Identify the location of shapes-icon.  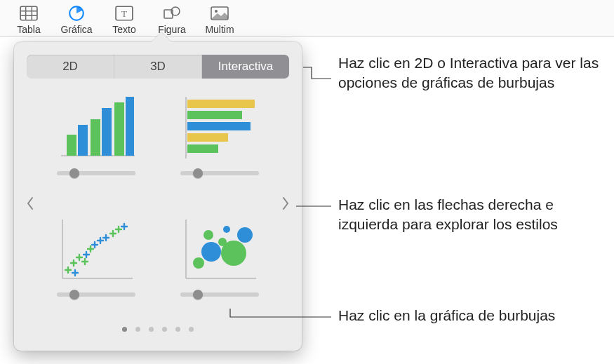
(172, 13).